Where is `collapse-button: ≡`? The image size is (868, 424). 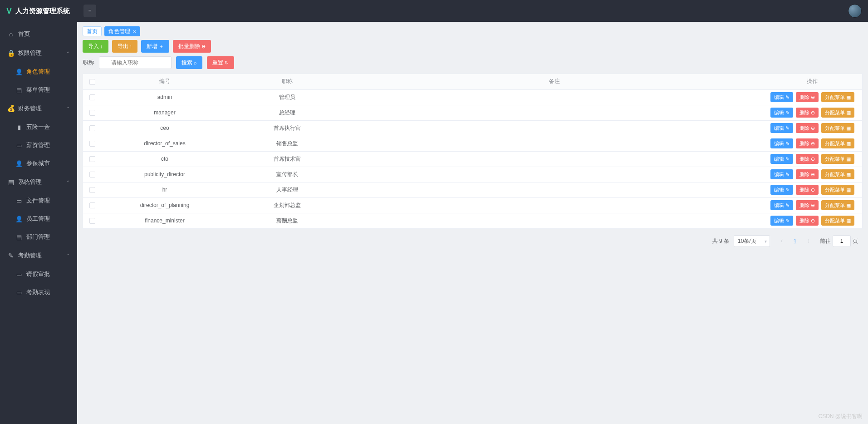 collapse-button: ≡ is located at coordinates (90, 11).